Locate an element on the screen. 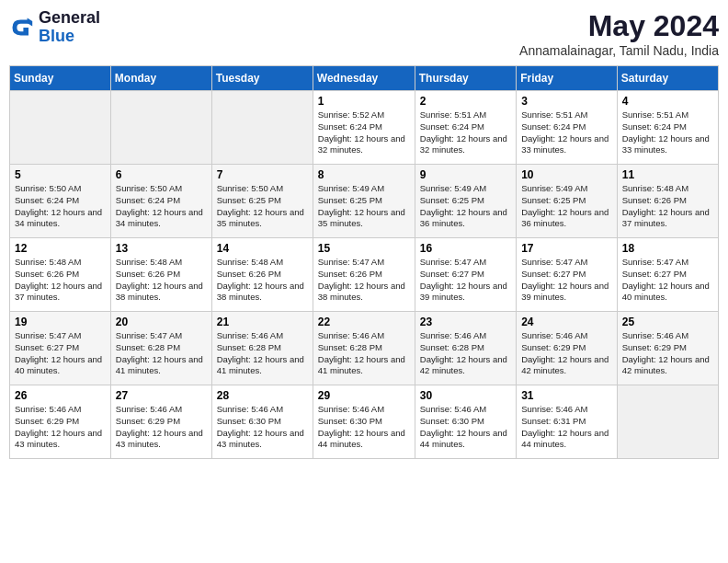 This screenshot has width=728, height=563. calendar-week-row: 5Sunrise: 5:50 AM Sunset: 6:24 PM Daylig… is located at coordinates (364, 201).